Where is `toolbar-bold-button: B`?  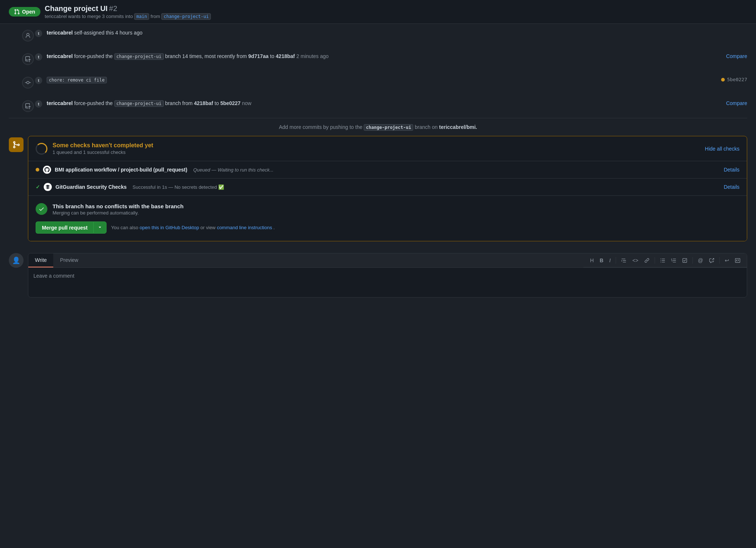
toolbar-bold-button: B is located at coordinates (601, 260).